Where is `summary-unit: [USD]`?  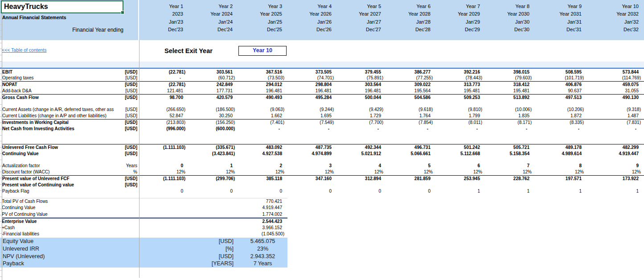 summary-unit: [USD] is located at coordinates (213, 257).